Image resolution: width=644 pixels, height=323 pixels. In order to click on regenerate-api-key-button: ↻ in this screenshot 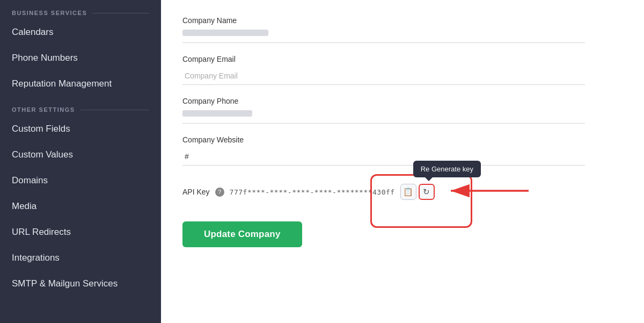, I will do `click(427, 192)`.